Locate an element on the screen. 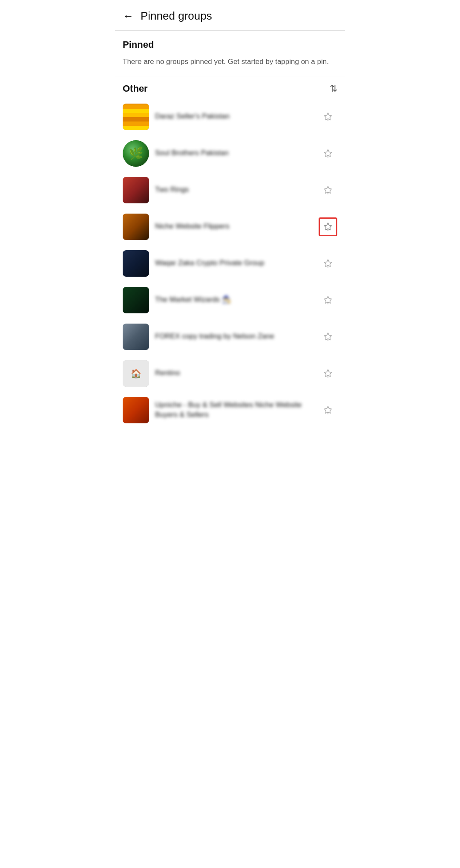 This screenshot has height=868, width=460. group-avatar: 🏠 is located at coordinates (136, 373).